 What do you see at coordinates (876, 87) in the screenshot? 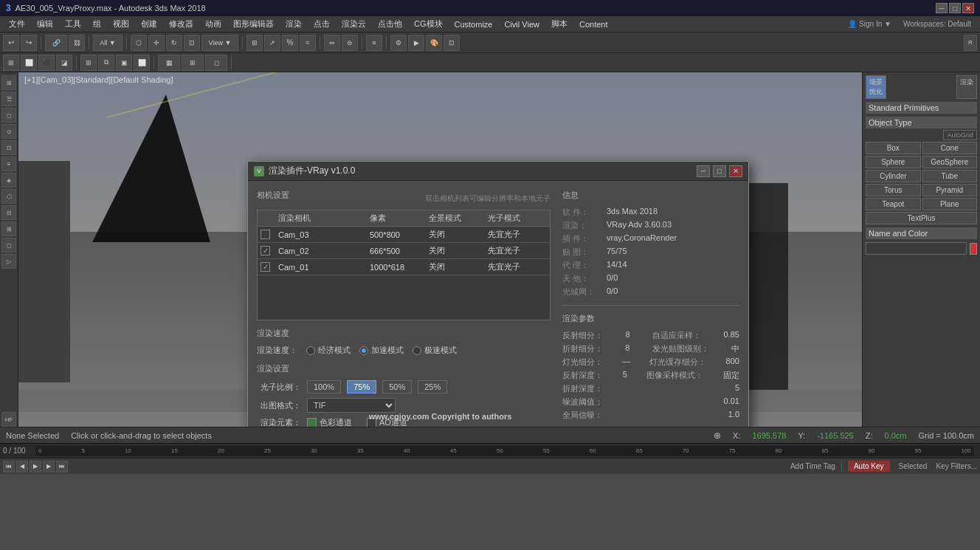
I see `scene-tab: 场景统化` at bounding box center [876, 87].